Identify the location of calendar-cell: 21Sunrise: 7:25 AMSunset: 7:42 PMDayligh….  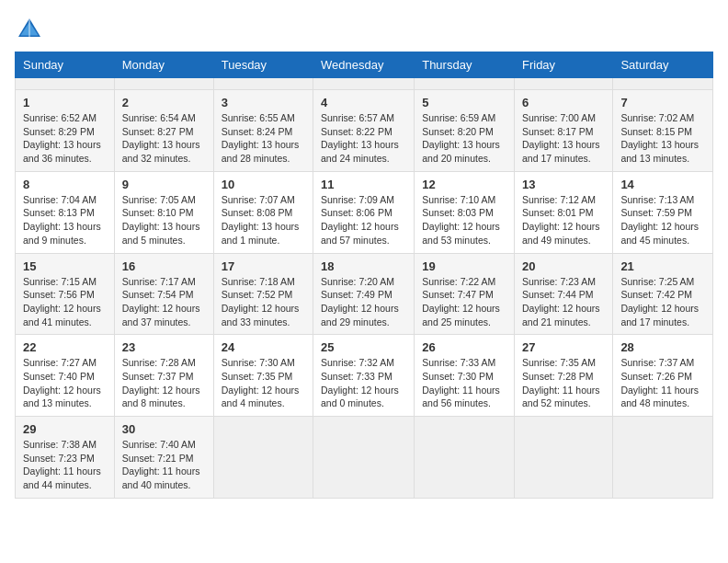
(664, 294).